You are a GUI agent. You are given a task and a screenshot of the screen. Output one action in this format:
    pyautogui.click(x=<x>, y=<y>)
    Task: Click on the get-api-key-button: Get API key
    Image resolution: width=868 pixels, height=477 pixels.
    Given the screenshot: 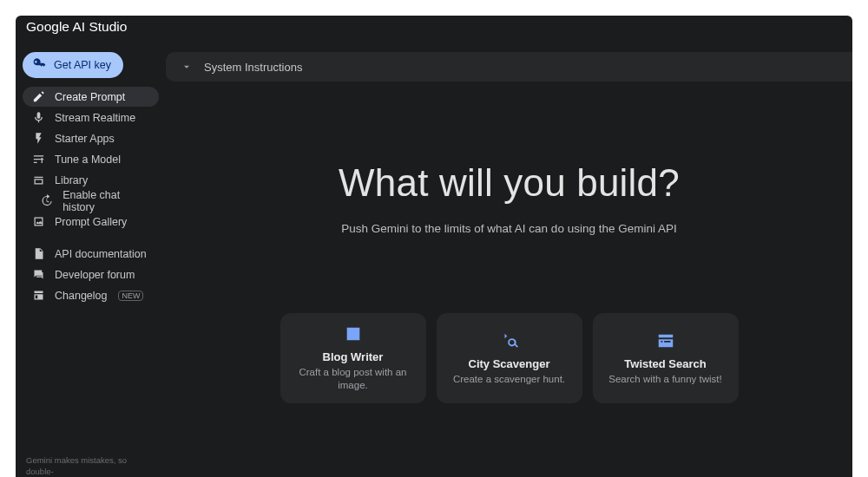 What is the action you would take?
    pyautogui.click(x=73, y=65)
    